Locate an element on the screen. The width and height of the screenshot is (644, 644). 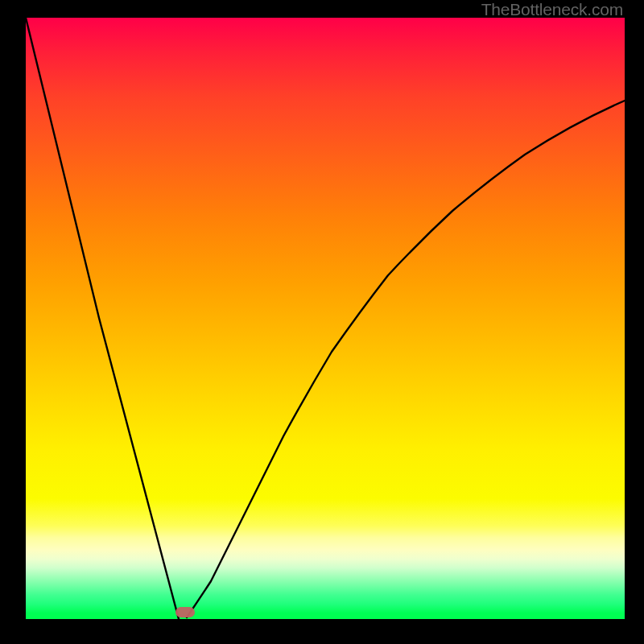
dip-marker is located at coordinates (185, 612).